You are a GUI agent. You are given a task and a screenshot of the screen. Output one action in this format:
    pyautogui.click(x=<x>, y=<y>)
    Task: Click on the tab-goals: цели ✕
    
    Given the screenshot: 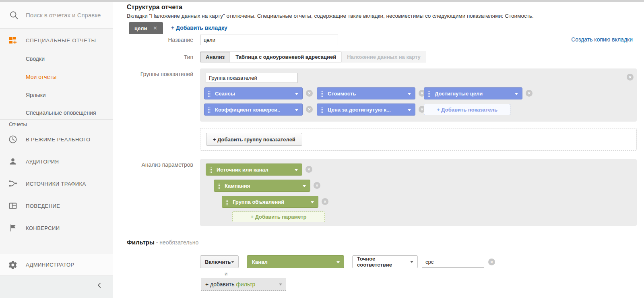 What is the action you would take?
    pyautogui.click(x=146, y=28)
    